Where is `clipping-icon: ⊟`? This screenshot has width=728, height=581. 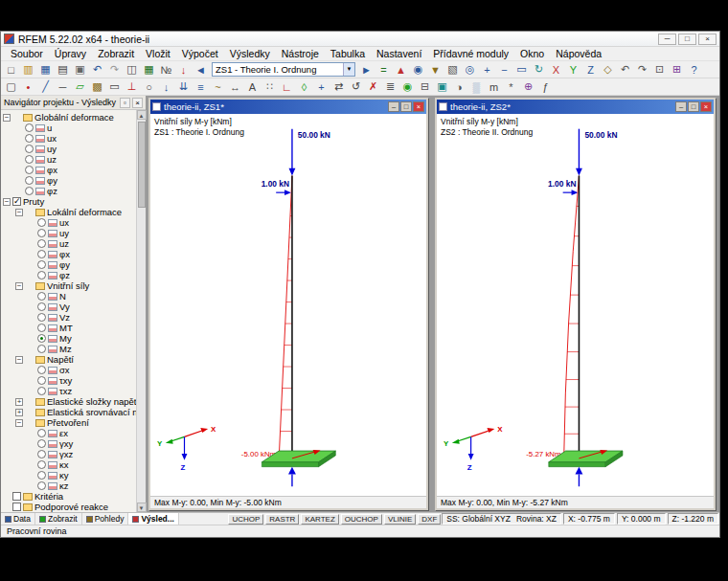 clipping-icon: ⊟ is located at coordinates (425, 87).